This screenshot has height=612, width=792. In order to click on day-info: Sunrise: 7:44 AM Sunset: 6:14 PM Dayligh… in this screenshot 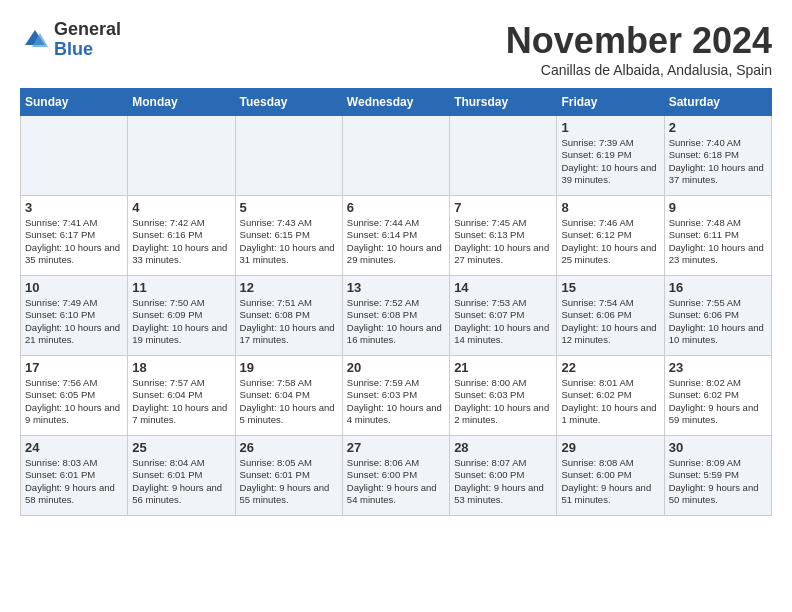, I will do `click(396, 242)`.